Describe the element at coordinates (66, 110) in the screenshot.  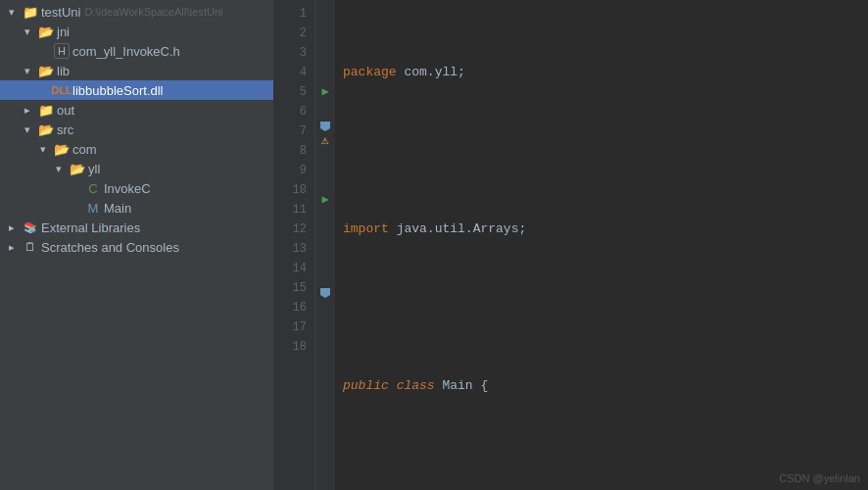
I see `tree-label: out` at that location.